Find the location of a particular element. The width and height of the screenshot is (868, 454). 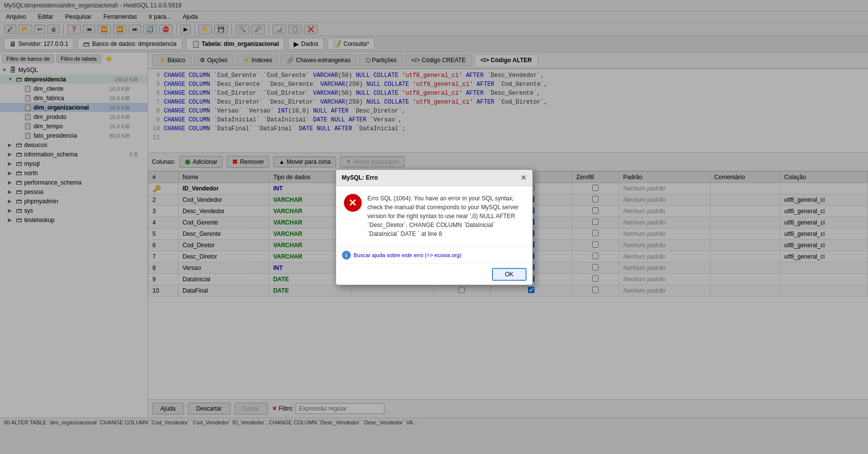

modal-title-text: MySQL: Erro is located at coordinates (360, 178).